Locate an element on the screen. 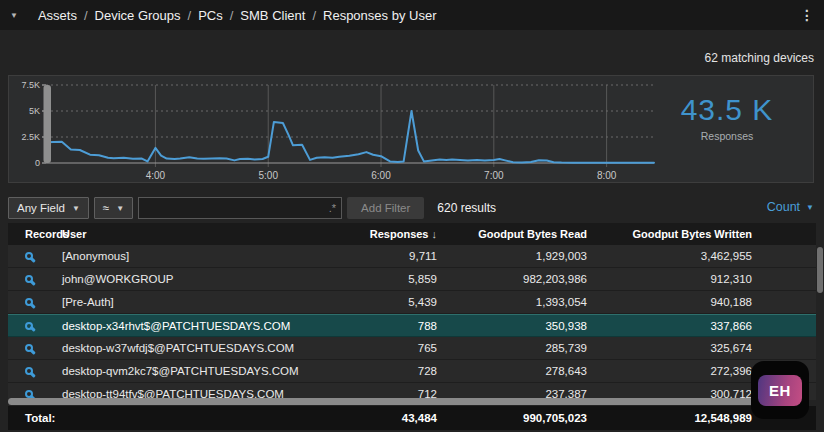  add-filter-button: Add Filter is located at coordinates (386, 208).